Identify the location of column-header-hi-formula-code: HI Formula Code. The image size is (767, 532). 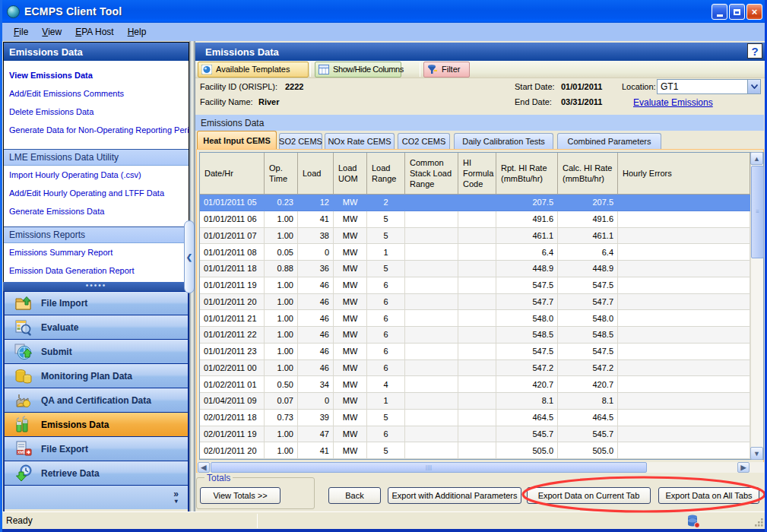
(477, 173).